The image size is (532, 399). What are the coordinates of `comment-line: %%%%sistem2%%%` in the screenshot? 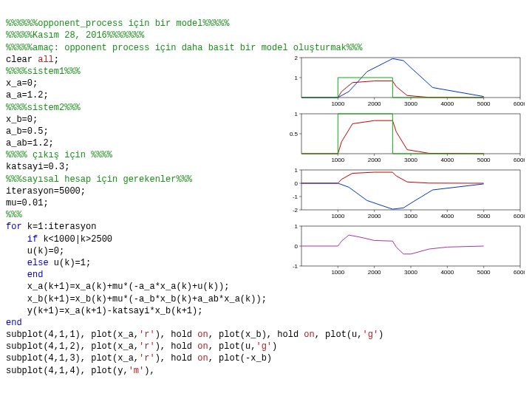 It's located at (43, 108).